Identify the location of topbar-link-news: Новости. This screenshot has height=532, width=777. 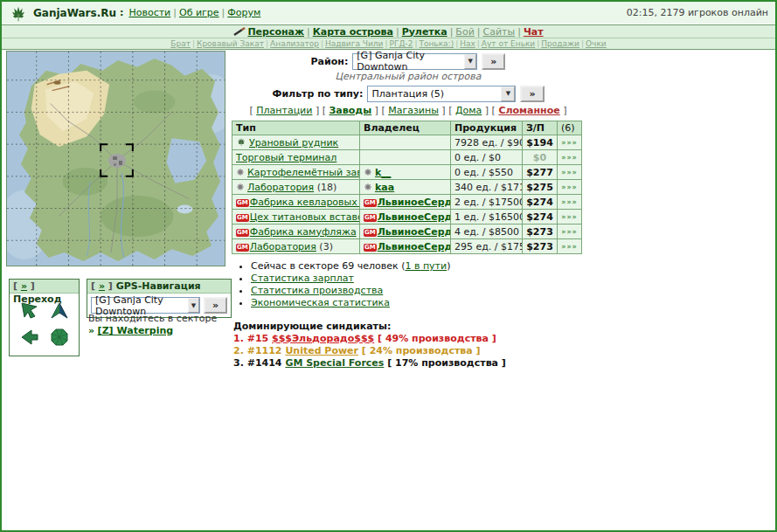
(149, 12).